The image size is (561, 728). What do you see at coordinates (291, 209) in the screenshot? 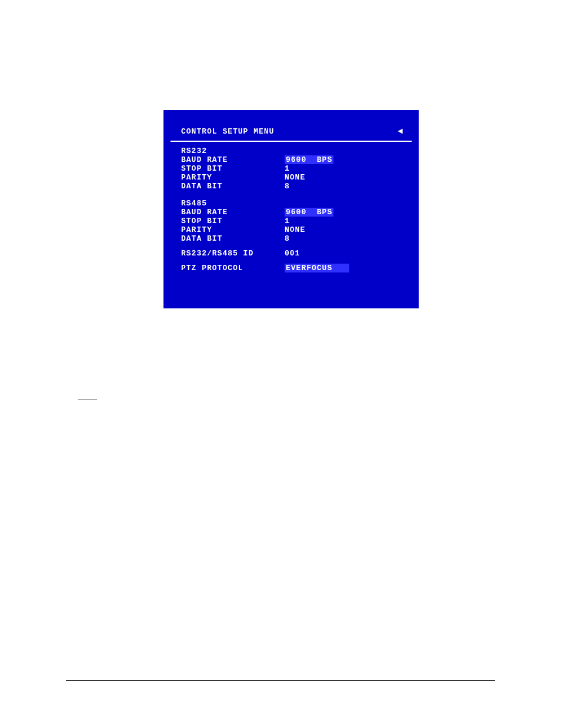
I see `menu-content: RS232 BAUD RATE 9600 BPS STOP BIT 1 PARI…` at bounding box center [291, 209].